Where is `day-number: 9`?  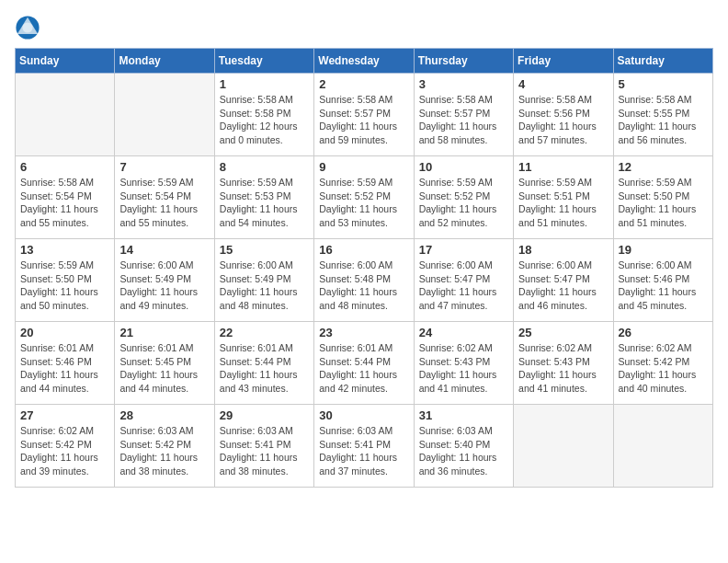
day-number: 9 is located at coordinates (364, 167).